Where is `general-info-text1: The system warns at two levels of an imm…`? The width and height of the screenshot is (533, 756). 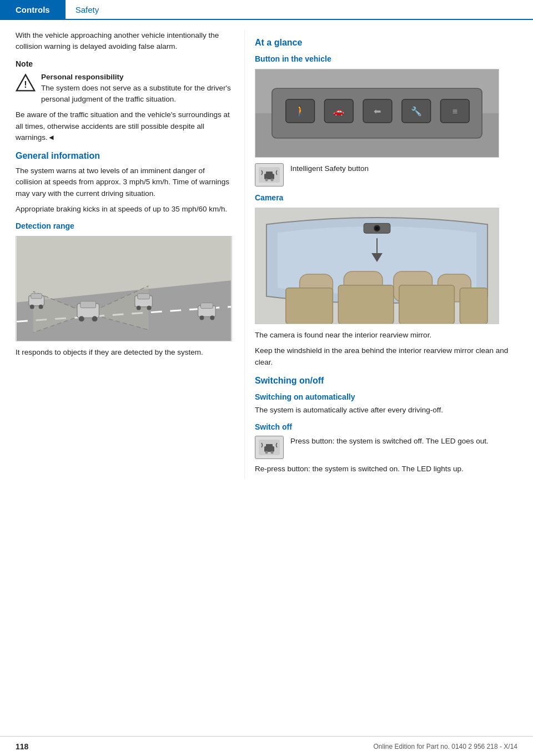
general-info-text1: The system warns at two levels of an imm… is located at coordinates (124, 182).